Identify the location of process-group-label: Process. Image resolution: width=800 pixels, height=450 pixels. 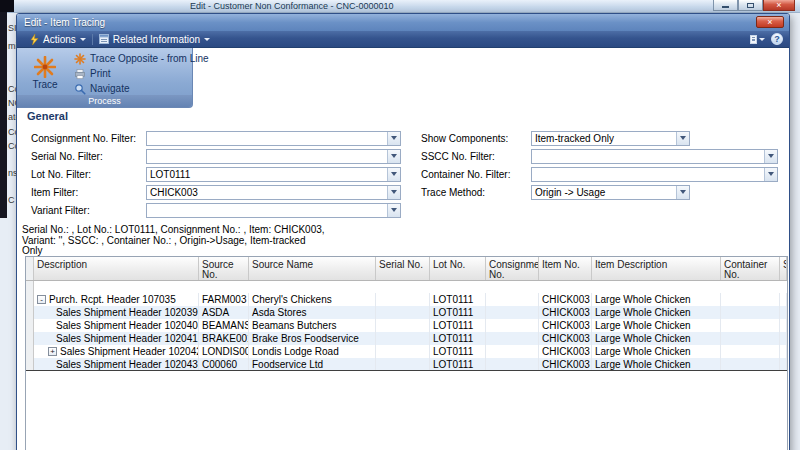
(104, 101).